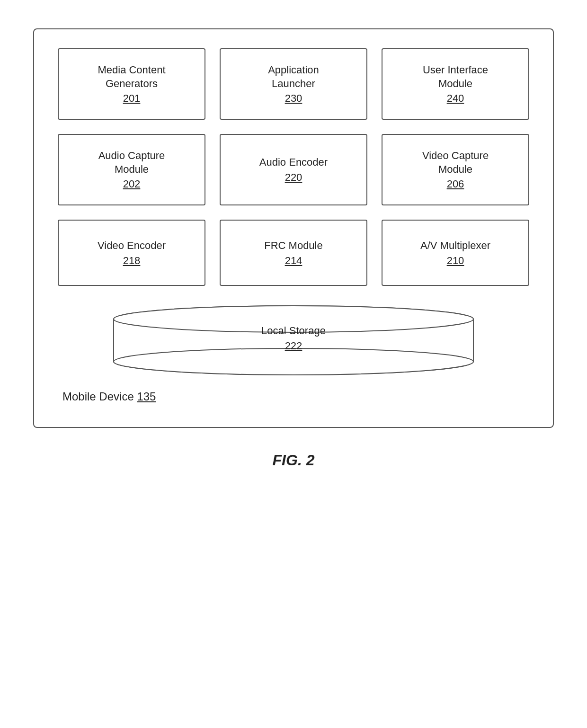  What do you see at coordinates (455, 253) in the screenshot?
I see `av-multiplexer-box: A/V Multiplexer 210` at bounding box center [455, 253].